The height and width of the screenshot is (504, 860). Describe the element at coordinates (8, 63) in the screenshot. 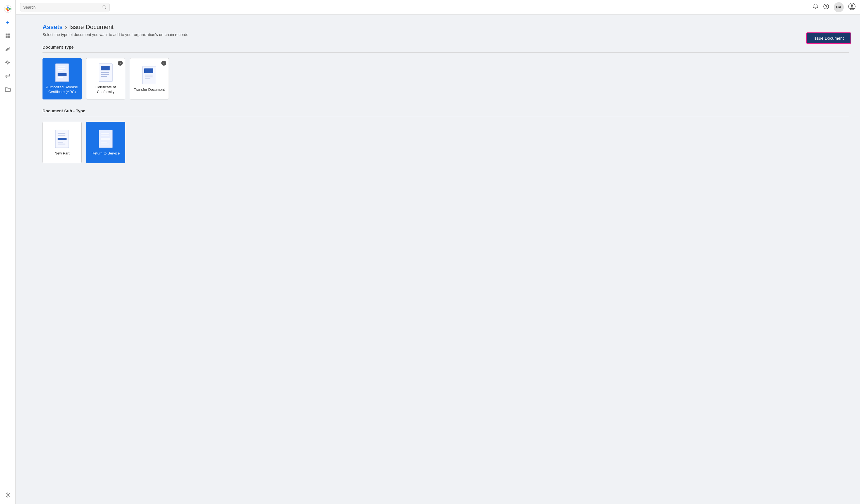

I see `sidebar-item-tools` at that location.